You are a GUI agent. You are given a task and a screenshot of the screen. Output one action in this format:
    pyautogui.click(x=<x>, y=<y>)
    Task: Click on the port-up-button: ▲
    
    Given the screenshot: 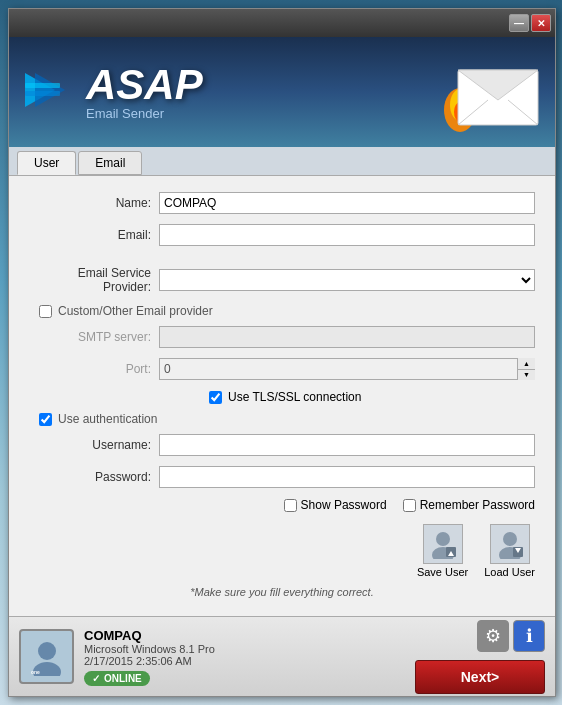 What is the action you would take?
    pyautogui.click(x=526, y=364)
    